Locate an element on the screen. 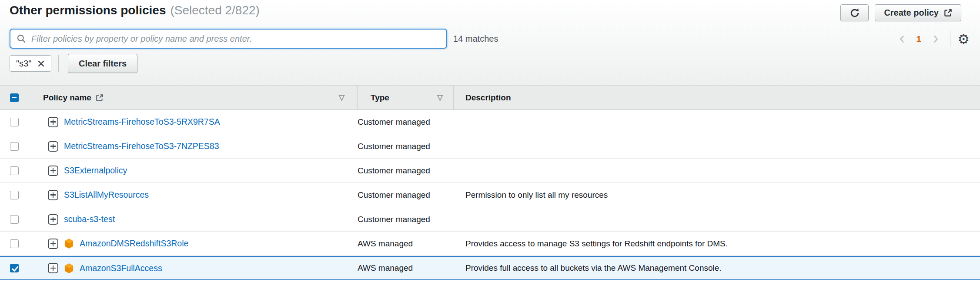 This screenshot has width=980, height=282. table-row: MetricStreams-FirehoseToS3-7NZPES83 Cust… is located at coordinates (490, 146).